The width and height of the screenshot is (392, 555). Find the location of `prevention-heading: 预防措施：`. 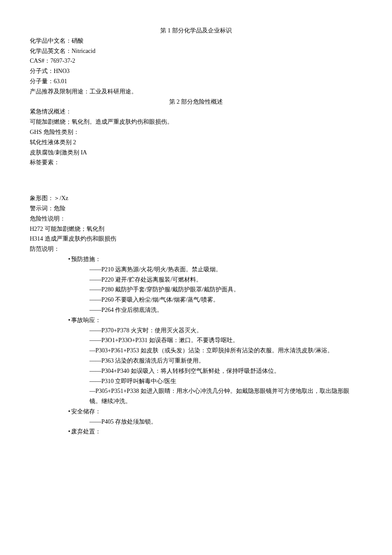

prevention-heading: 预防措施： is located at coordinates (196, 259).